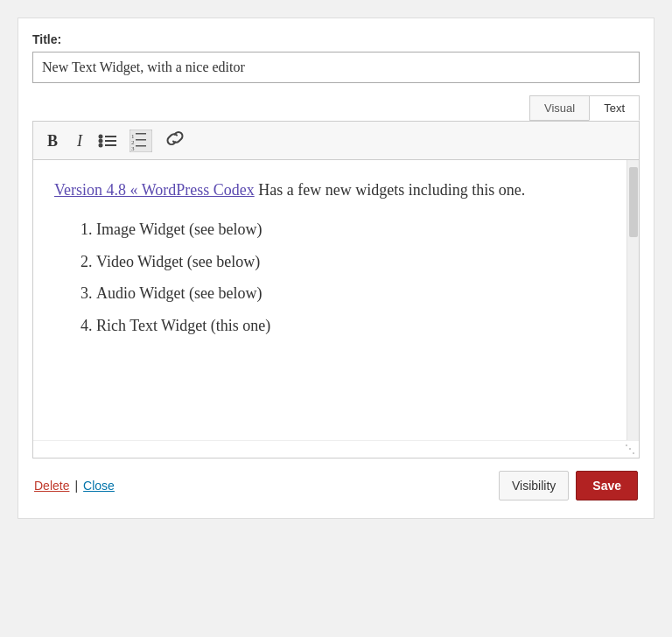 The width and height of the screenshot is (672, 637). I want to click on intro-text: Has a few new widgets including this one…, so click(390, 190).